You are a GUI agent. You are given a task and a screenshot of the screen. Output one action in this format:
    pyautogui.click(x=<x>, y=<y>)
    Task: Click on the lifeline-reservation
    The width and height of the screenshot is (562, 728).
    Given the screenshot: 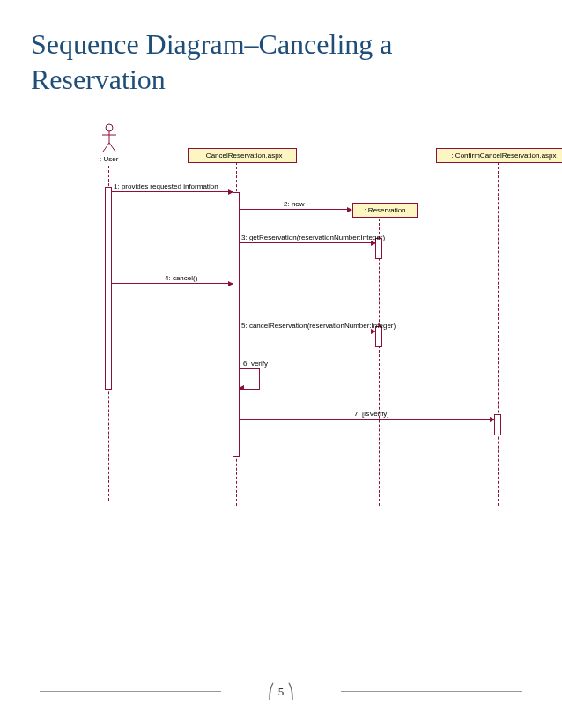 What is the action you would take?
    pyautogui.click(x=379, y=362)
    